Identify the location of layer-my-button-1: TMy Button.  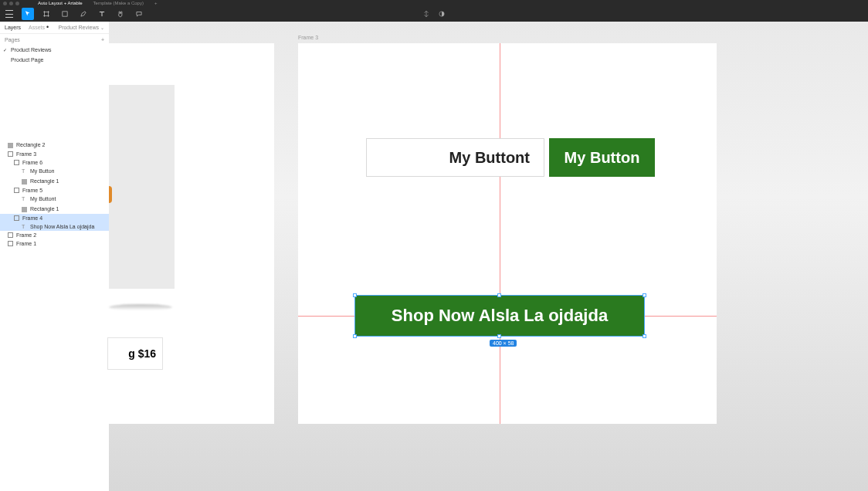
(54, 171).